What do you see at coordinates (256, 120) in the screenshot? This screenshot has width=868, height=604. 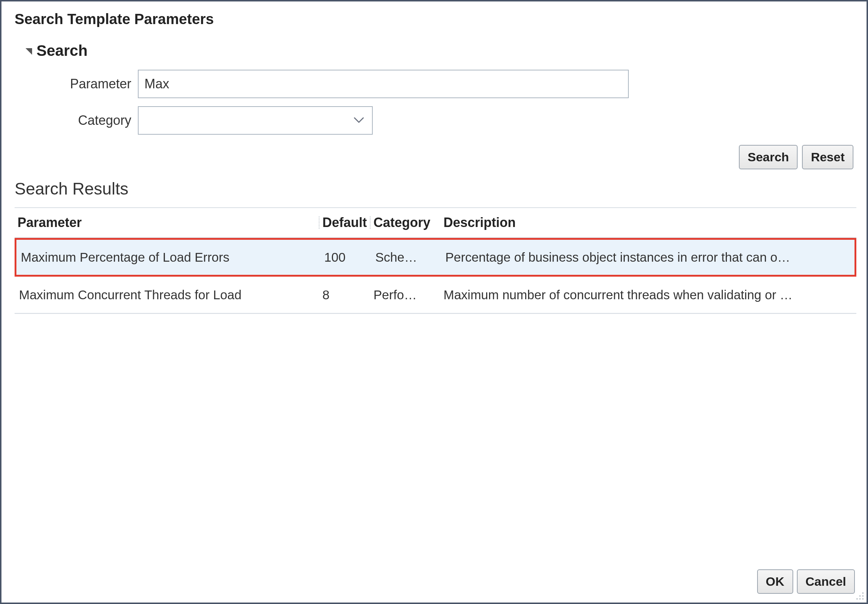 I see `category-select` at bounding box center [256, 120].